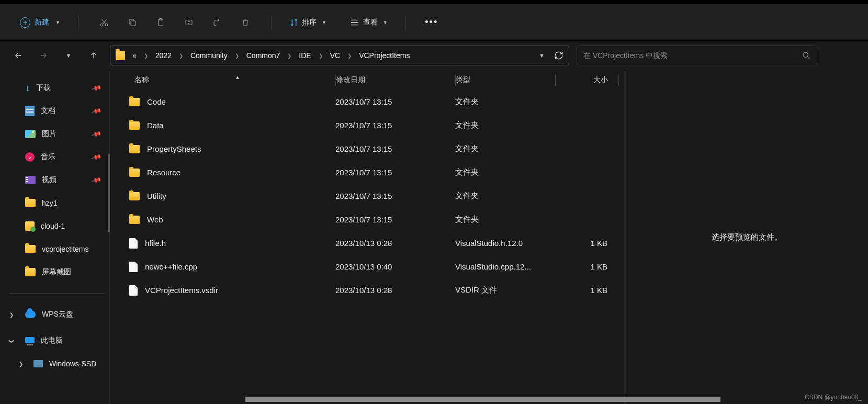 This screenshot has height=404, width=868. I want to click on share-button, so click(217, 23).